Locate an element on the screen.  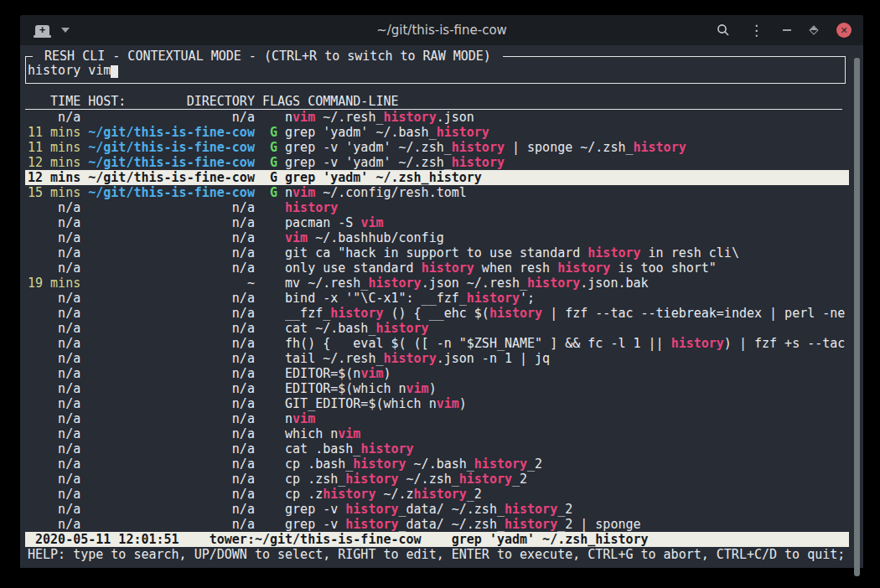
table-row: n/a n/a bind -x '"\C-x1": __fzf_history'… is located at coordinates (442, 298).